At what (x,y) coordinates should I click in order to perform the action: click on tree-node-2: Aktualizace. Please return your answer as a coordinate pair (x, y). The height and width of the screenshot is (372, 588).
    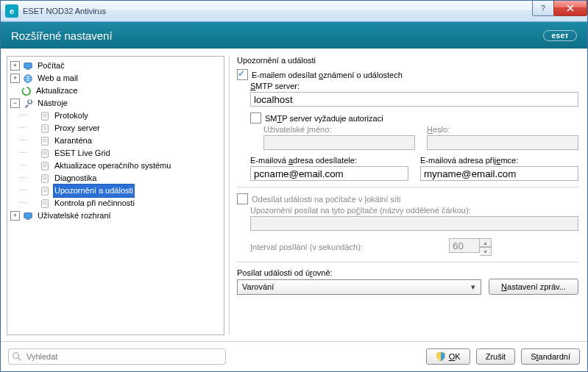
    Looking at the image, I should click on (116, 91).